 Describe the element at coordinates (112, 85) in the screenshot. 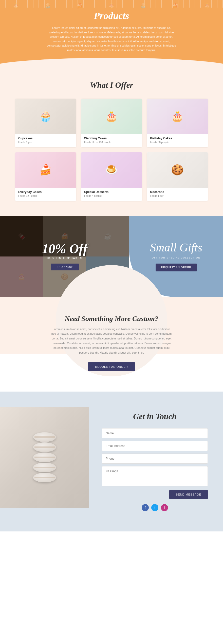

I see `offer-section-title: What I Offer` at that location.